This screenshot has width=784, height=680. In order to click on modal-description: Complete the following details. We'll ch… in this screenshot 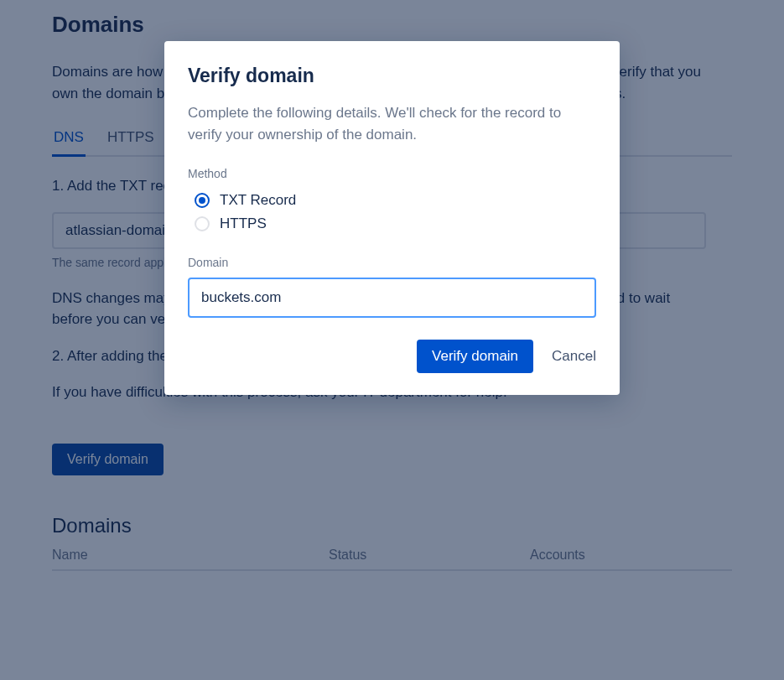, I will do `click(392, 124)`.